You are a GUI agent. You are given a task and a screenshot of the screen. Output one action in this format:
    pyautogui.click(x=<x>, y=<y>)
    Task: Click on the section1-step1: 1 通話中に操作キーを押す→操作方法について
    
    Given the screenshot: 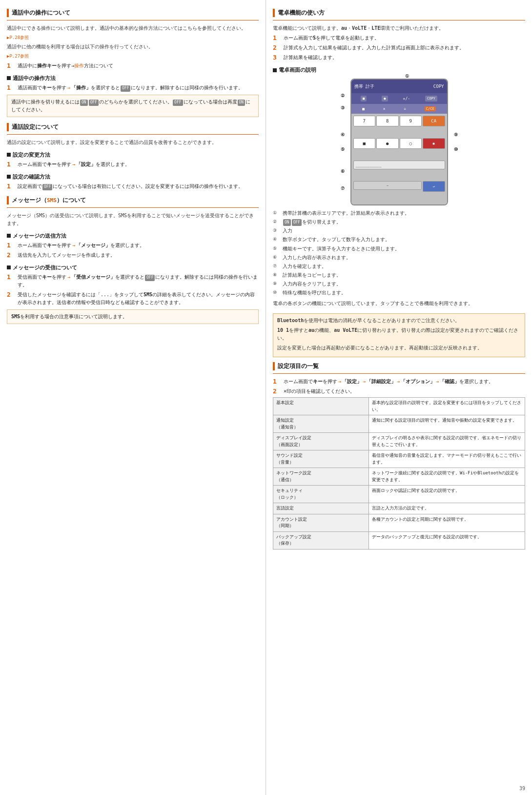 What is the action you would take?
    pyautogui.click(x=133, y=66)
    